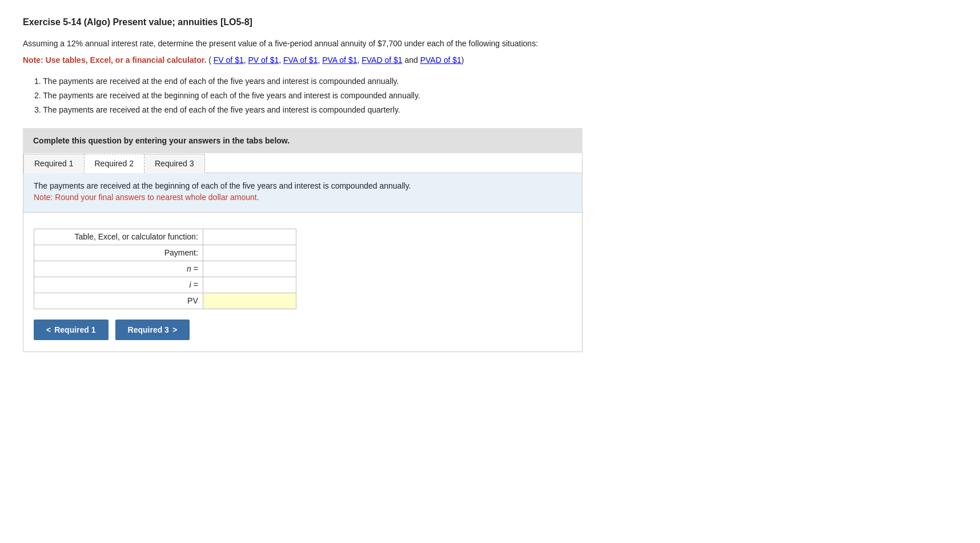  I want to click on input-table: Table, Excel, or calculator function: Pa…, so click(165, 269).